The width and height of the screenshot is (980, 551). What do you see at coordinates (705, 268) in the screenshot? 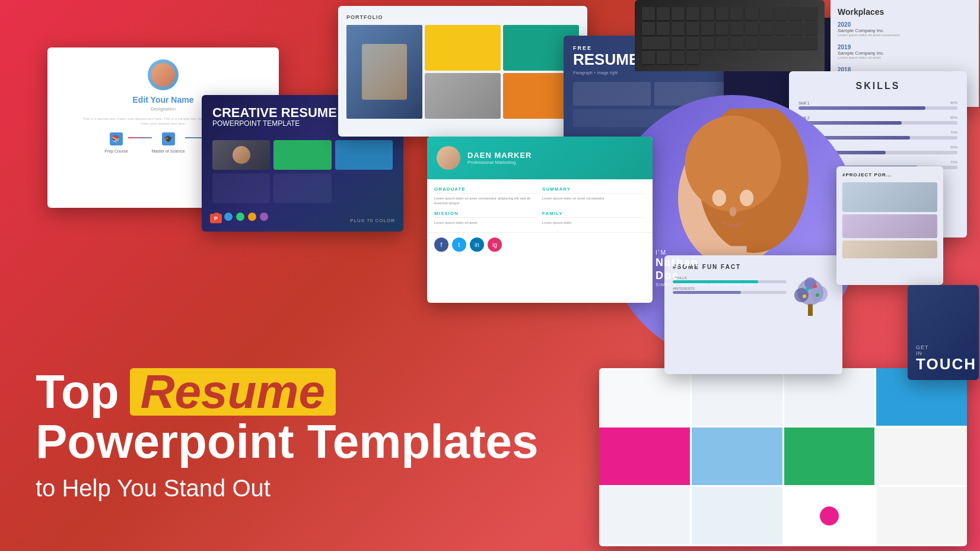
I see `nathan-doe-text: I'M NathanDoe Simply Personal Presentati…` at bounding box center [705, 268].